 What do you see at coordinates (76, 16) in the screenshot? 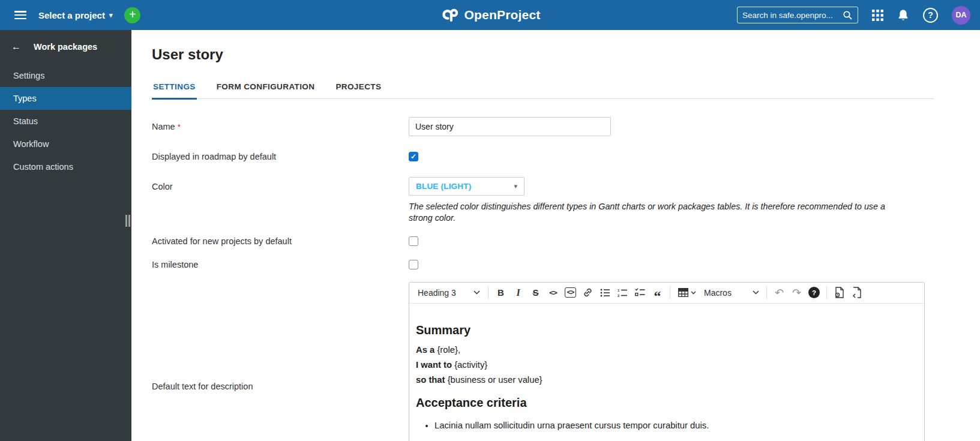
I see `project-select-dropdown: Select a project ▾` at bounding box center [76, 16].